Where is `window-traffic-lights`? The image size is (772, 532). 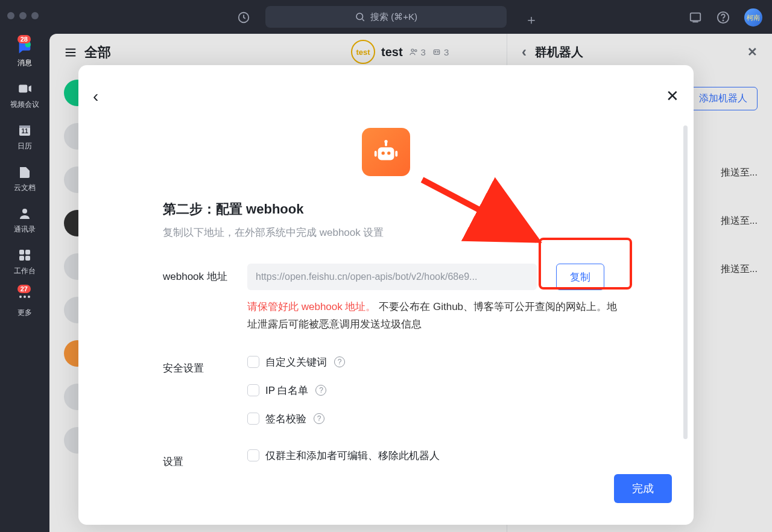 window-traffic-lights is located at coordinates (23, 16).